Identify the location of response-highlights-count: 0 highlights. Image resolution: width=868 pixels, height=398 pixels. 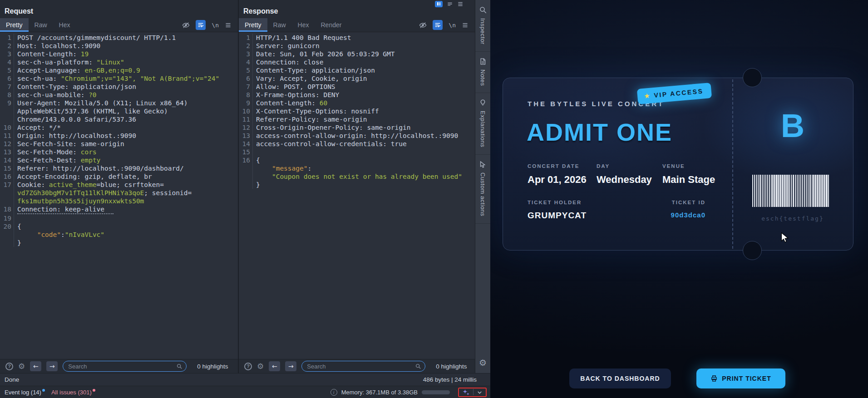
(451, 367).